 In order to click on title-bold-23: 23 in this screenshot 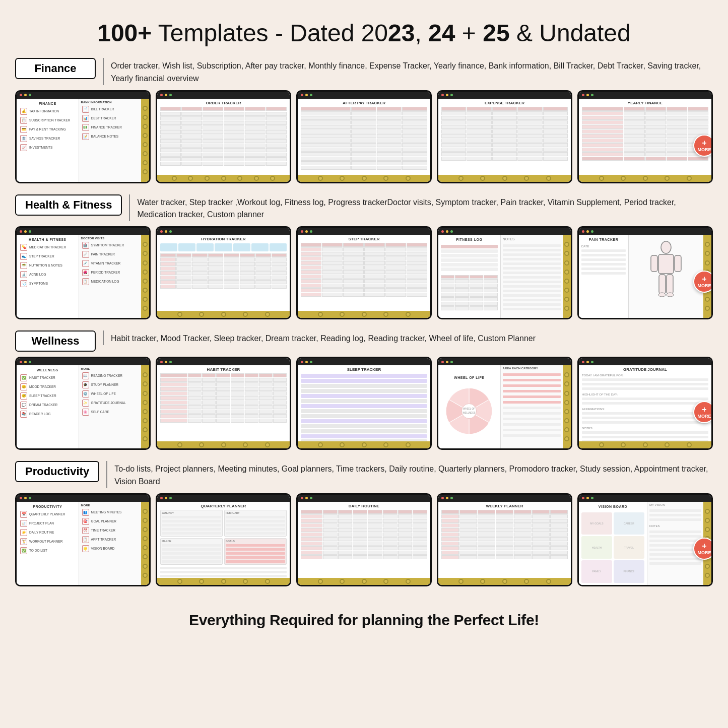, I will do `click(401, 33)`.